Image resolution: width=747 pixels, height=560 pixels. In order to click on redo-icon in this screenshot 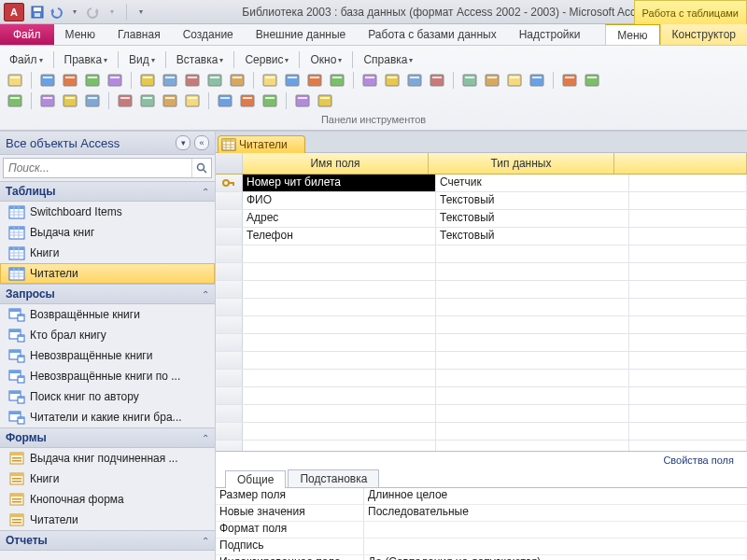, I will do `click(93, 12)`.